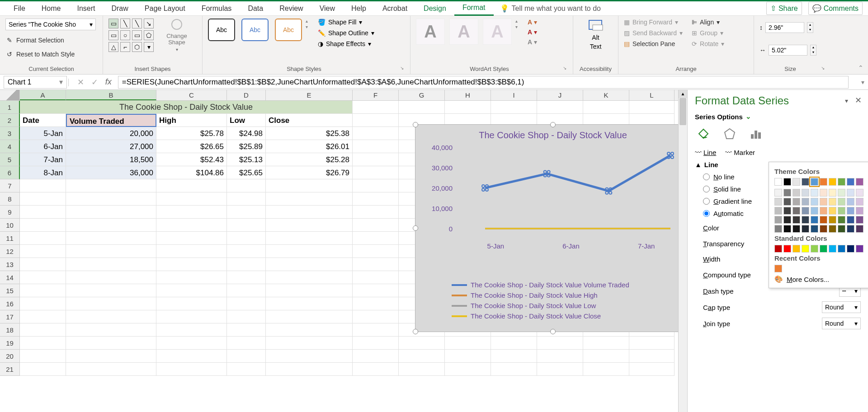 The width and height of the screenshot is (868, 412). I want to click on row-header: 4, so click(10, 146).